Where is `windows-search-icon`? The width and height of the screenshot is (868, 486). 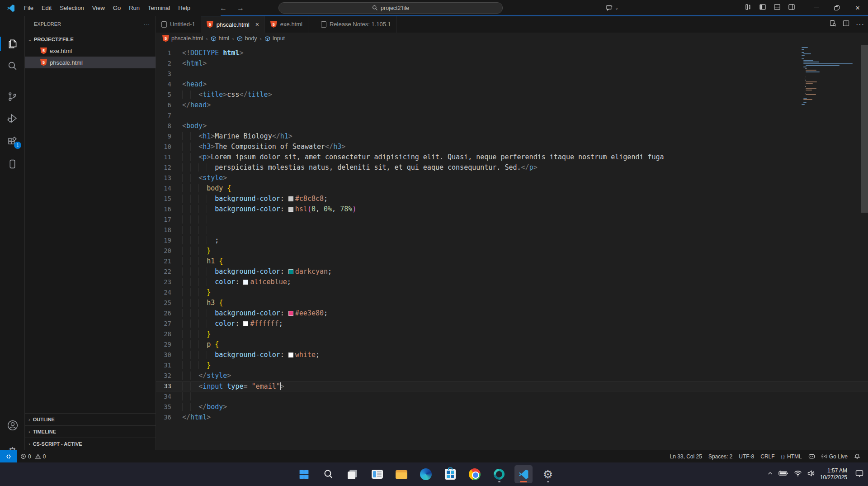
windows-search-icon is located at coordinates (328, 474).